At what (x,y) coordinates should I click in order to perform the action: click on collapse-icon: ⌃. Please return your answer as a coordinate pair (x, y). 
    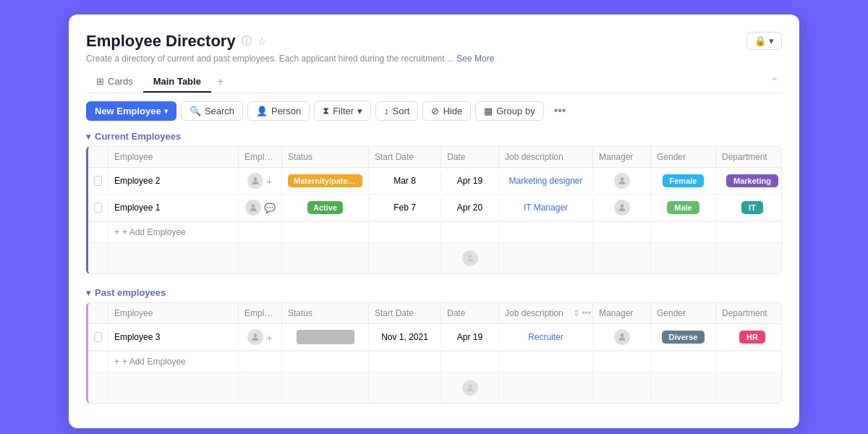
    Looking at the image, I should click on (774, 82).